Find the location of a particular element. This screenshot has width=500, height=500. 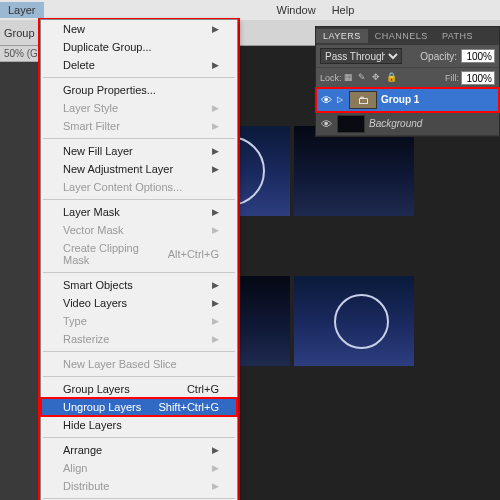

menu-layer-content-options: Layer Content Options... is located at coordinates (139, 187).